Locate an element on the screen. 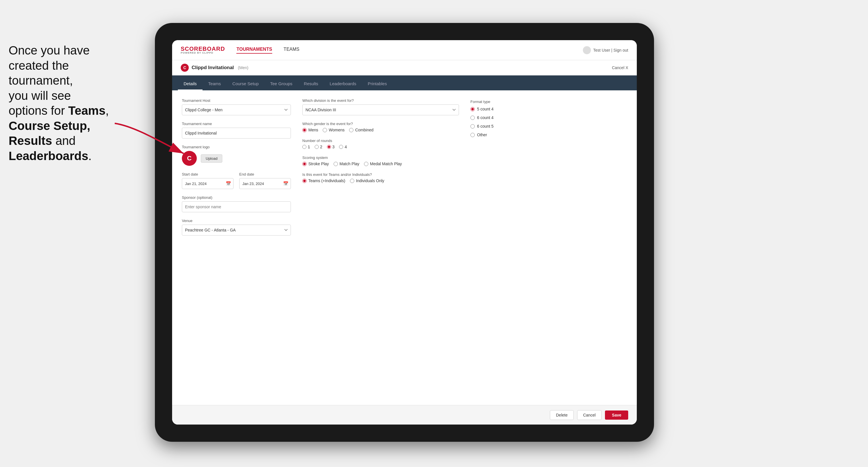 The width and height of the screenshot is (868, 467). round-3: 3 is located at coordinates (331, 147).